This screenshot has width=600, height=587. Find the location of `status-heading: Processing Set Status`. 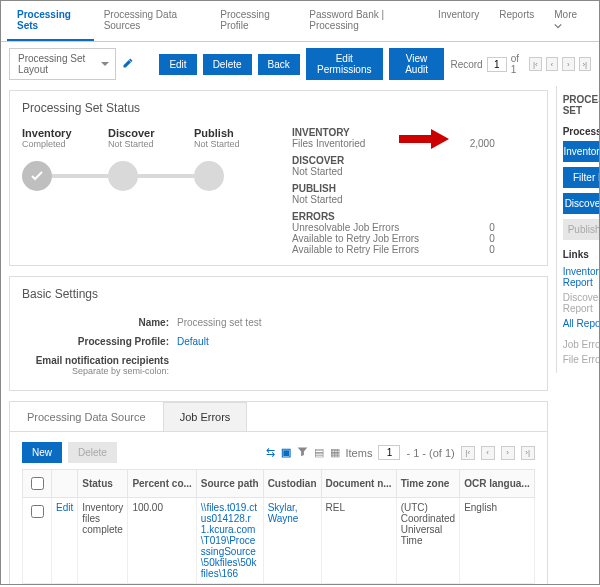

status-heading: Processing Set Status is located at coordinates (278, 108).